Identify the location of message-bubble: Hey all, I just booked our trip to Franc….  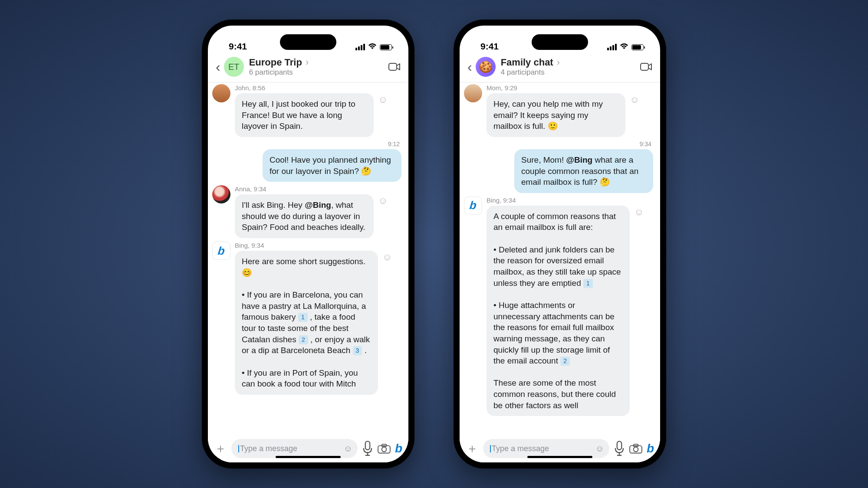
(304, 115).